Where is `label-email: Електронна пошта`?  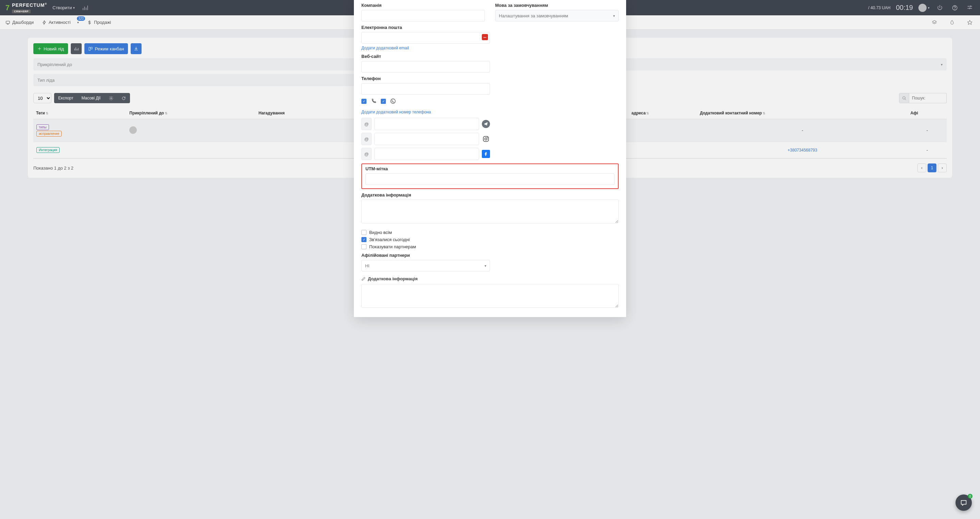 label-email: Електронна пошта is located at coordinates (426, 27).